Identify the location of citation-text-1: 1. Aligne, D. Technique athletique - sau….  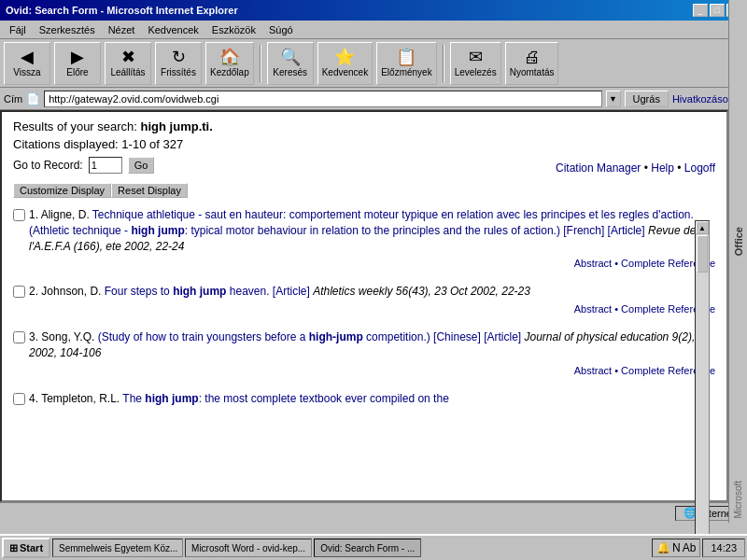
(372, 231).